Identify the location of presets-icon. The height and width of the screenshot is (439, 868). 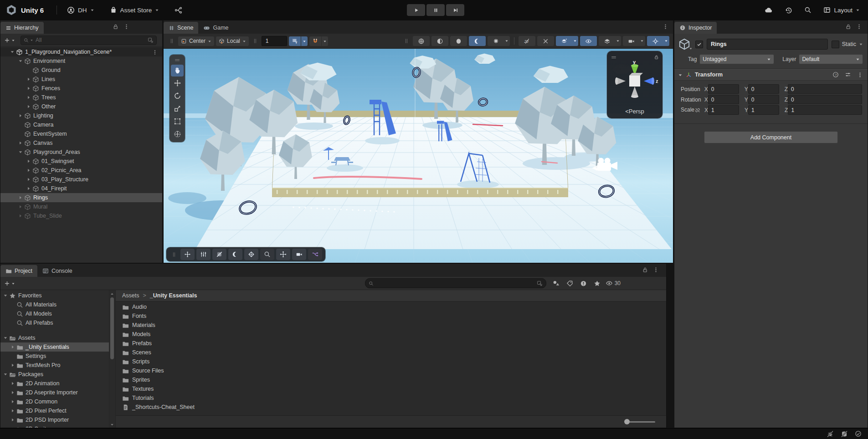
(848, 75).